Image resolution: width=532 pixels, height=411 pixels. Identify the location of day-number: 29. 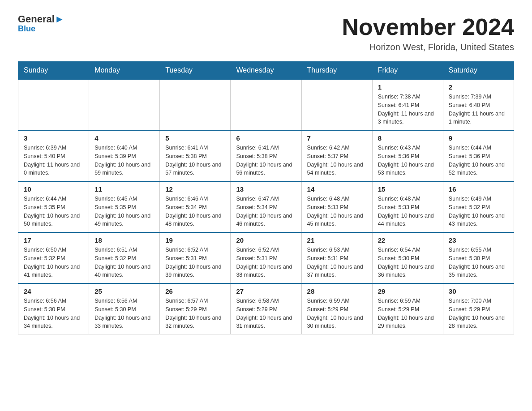
(408, 291).